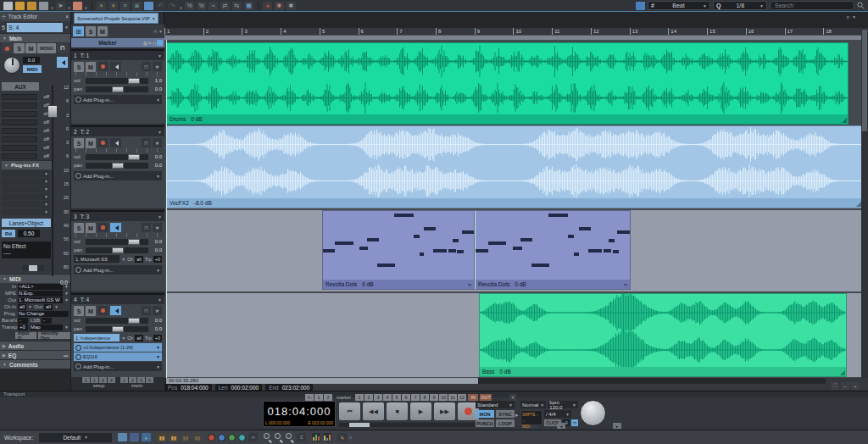 The width and height of the screenshot is (868, 444). Describe the element at coordinates (649, 31) in the screenshot. I see `ruler-bar: 13` at that location.